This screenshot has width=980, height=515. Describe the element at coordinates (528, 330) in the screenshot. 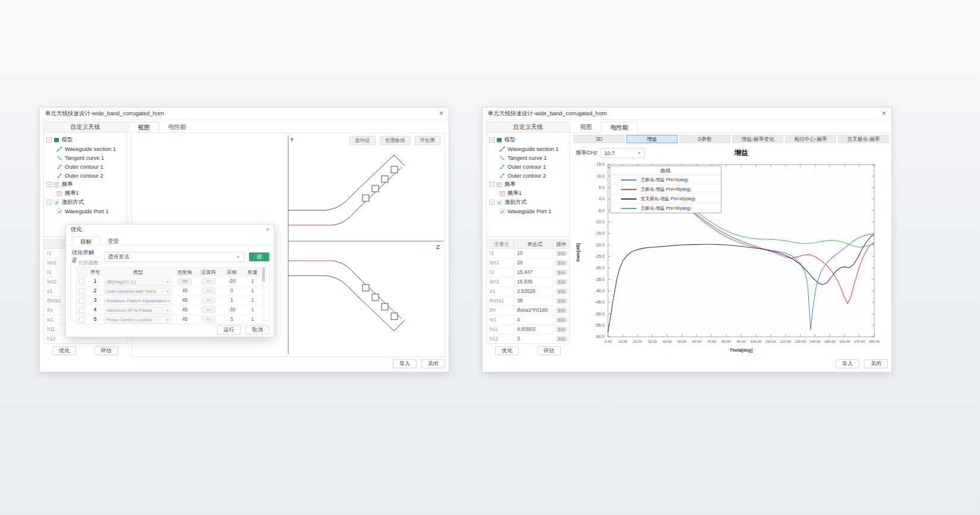

I see `table-row: h114.60903删除` at that location.